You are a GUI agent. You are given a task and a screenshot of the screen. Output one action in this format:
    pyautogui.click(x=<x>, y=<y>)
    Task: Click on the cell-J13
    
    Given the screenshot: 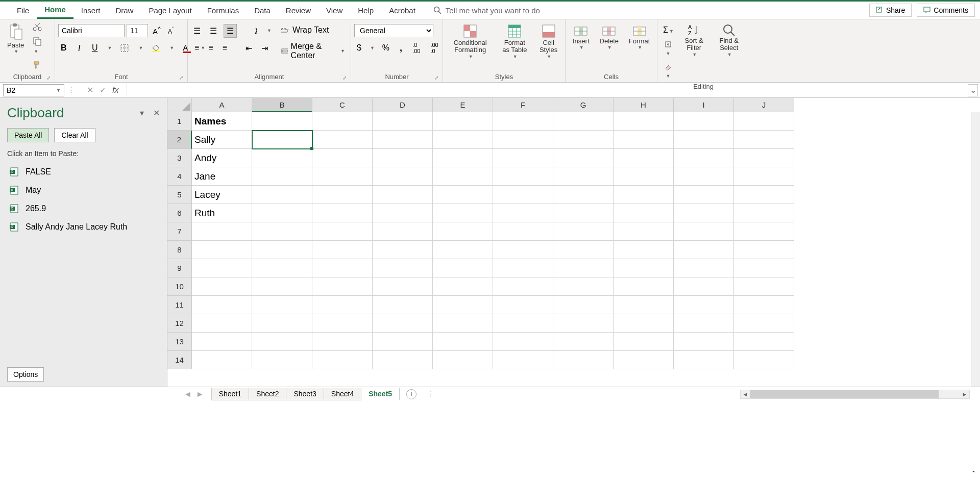 What is the action you would take?
    pyautogui.click(x=764, y=342)
    